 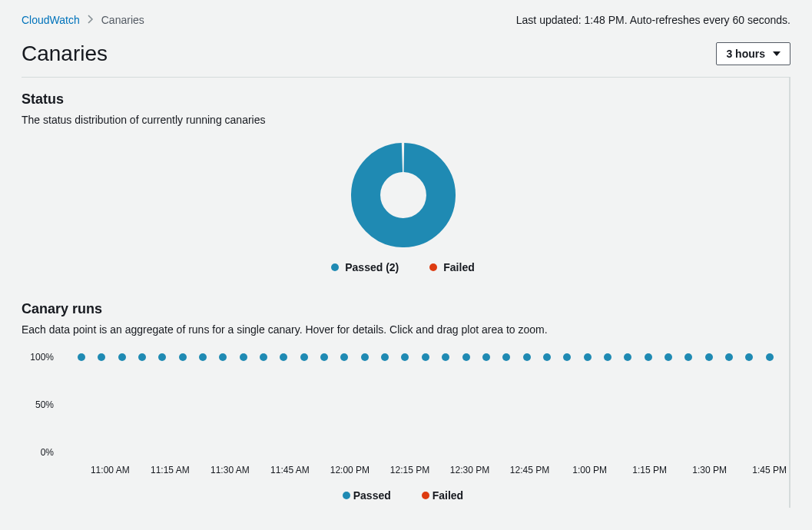 What do you see at coordinates (590, 470) in the screenshot?
I see `x-tick-label: 1:00 PM` at bounding box center [590, 470].